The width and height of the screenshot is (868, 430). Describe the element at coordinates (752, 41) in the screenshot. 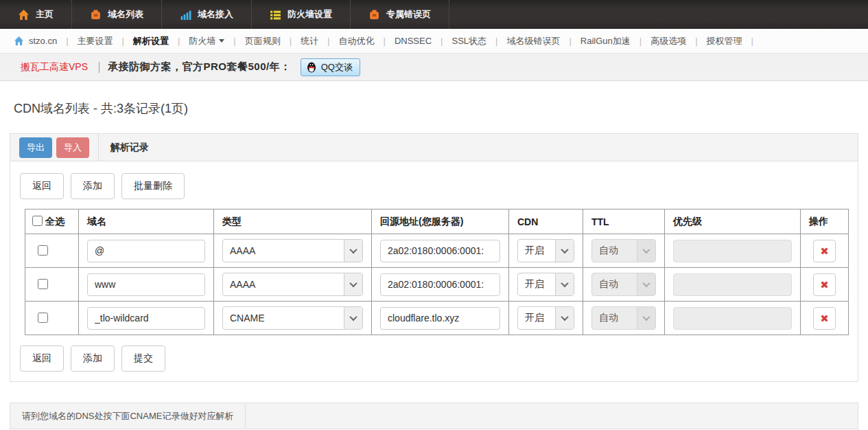

I see `nav-divider` at that location.